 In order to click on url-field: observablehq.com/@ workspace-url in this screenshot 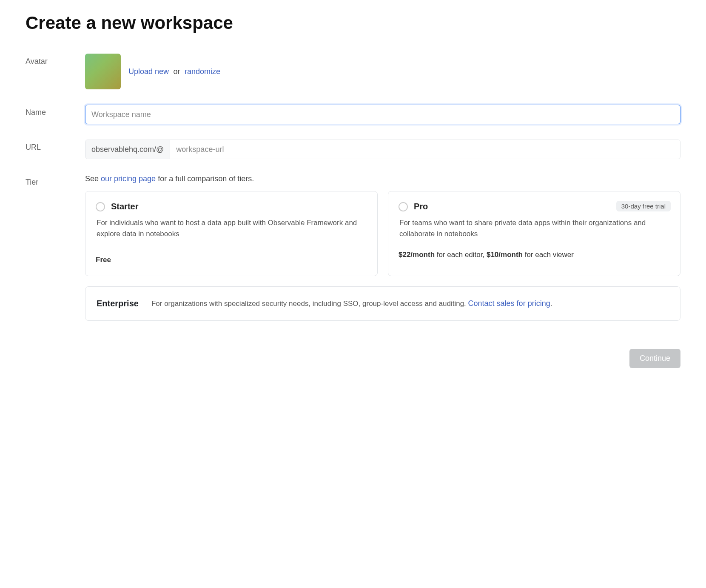, I will do `click(383, 149)`.